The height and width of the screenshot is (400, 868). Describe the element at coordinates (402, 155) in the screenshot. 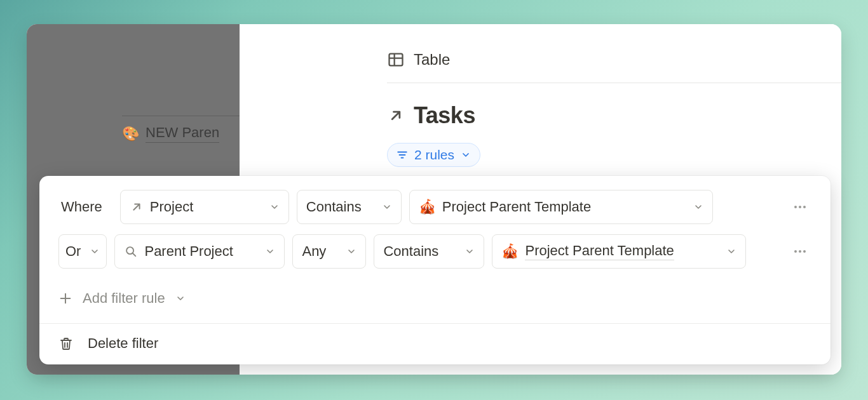

I see `filter-icon` at that location.